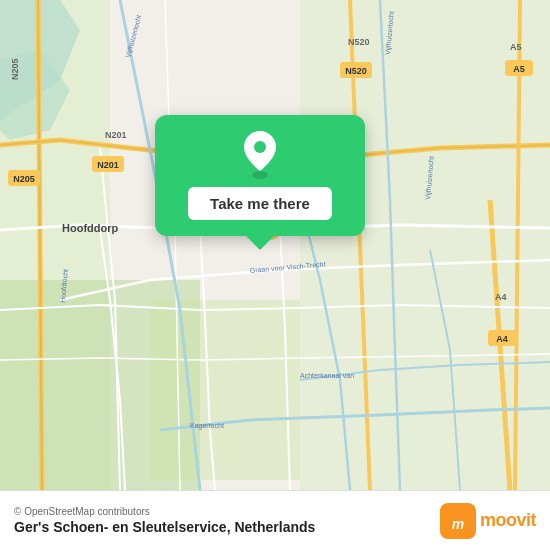 This screenshot has width=550, height=550. I want to click on moovit-logo-icon: m, so click(458, 521).